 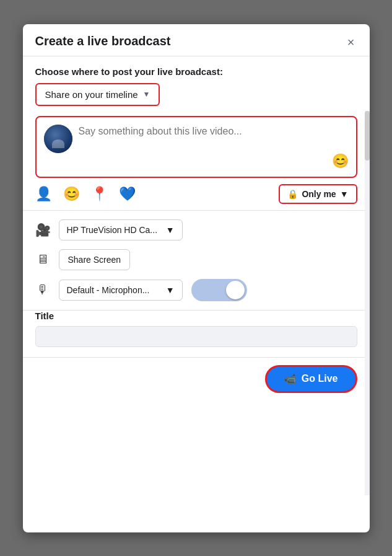 I want to click on post-destination-dropdown: Share on your timeline ▼, so click(x=98, y=94).